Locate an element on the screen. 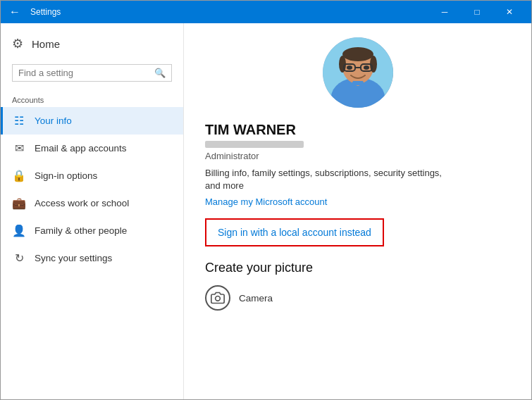 This screenshot has height=400, width=532. work-icon: 💼 is located at coordinates (19, 203).